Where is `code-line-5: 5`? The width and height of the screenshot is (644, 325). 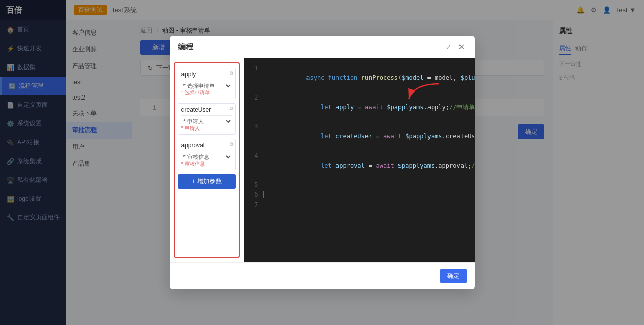
code-line-5: 5 is located at coordinates (359, 185).